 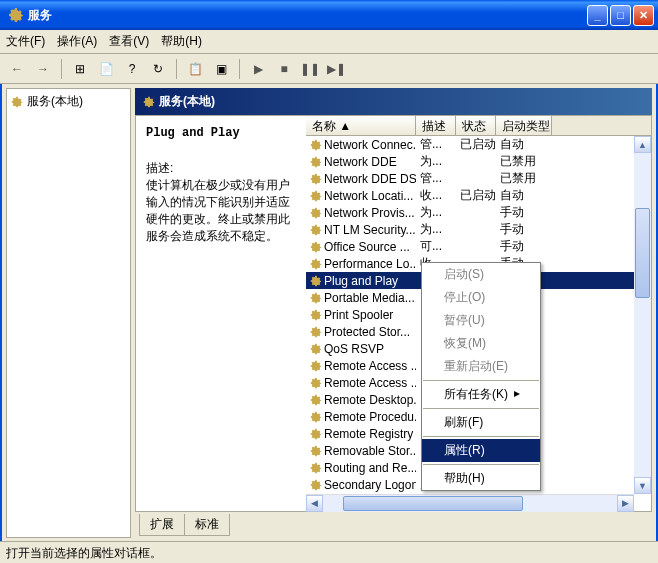 I want to click on row-name: Office Source ..., so click(x=367, y=247).